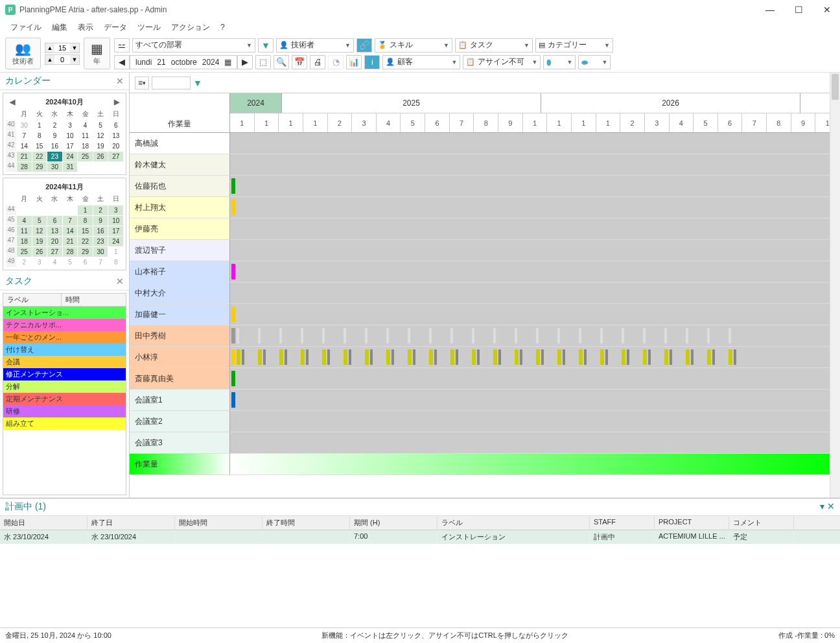 The width and height of the screenshot is (840, 643). What do you see at coordinates (180, 315) in the screenshot?
I see `resource-row: 加藤健一` at bounding box center [180, 315].